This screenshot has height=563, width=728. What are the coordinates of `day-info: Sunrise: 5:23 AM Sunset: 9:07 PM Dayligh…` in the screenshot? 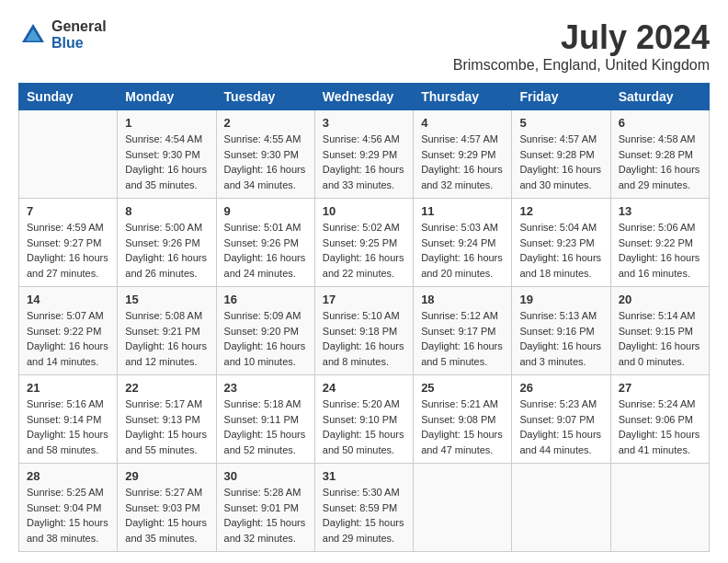 It's located at (561, 427).